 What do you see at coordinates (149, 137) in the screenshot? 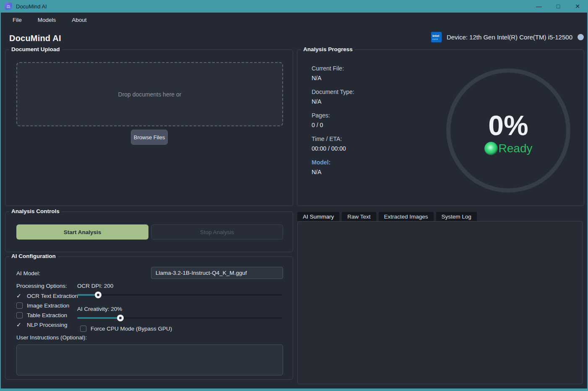
I see `browse-files-button: Browse Files` at bounding box center [149, 137].